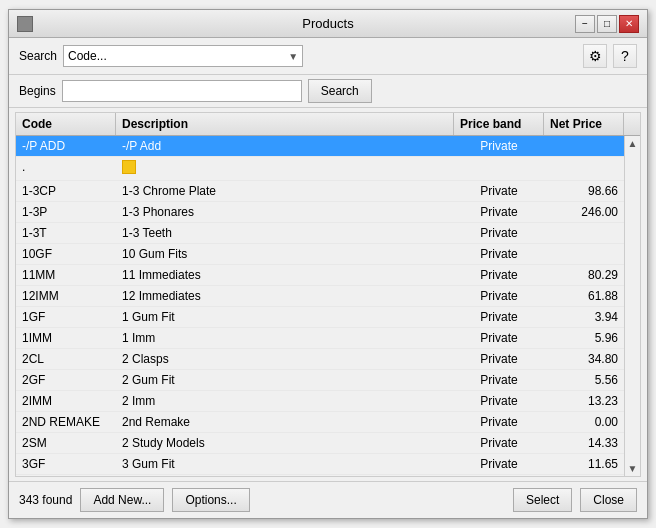 The height and width of the screenshot is (528, 656). I want to click on col-header-scroll-stub, so click(632, 124).